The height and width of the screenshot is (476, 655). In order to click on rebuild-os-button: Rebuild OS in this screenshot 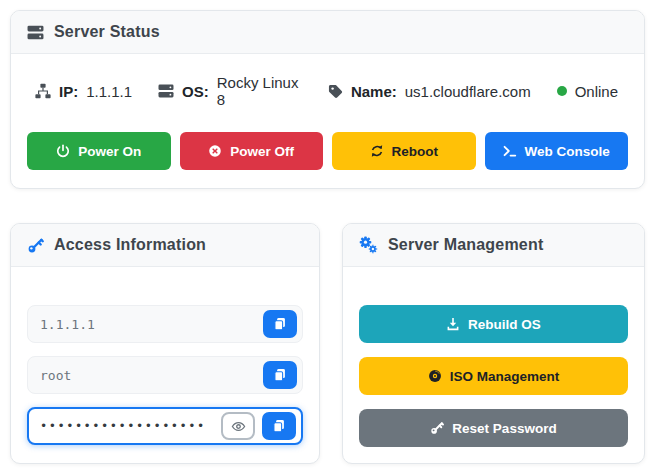, I will do `click(494, 324)`.